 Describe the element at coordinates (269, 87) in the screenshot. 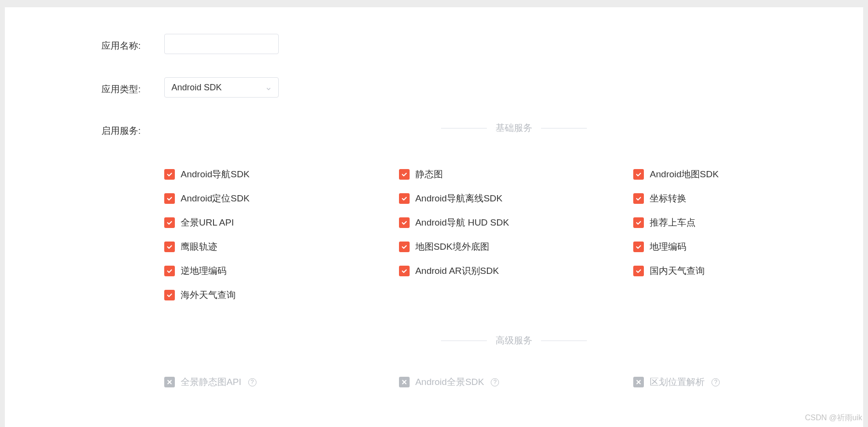

I see `chevron-down-icon` at that location.